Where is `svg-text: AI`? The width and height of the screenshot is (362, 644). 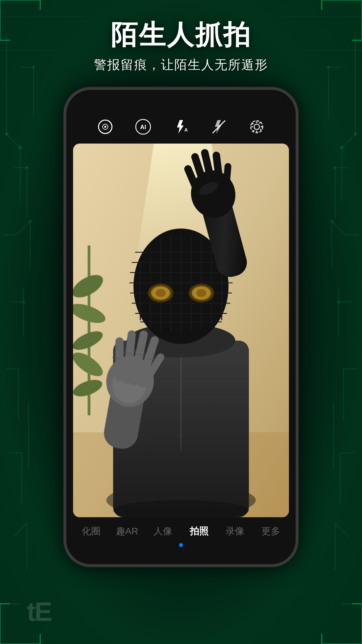
svg-text: AI is located at coordinates (143, 127).